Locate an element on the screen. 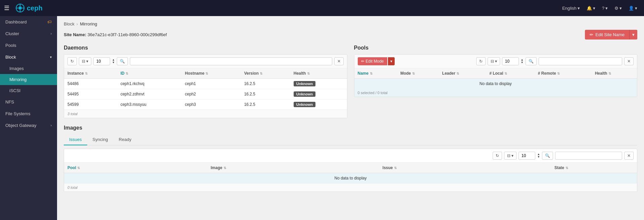 This screenshot has width=644, height=220. no-data-row: No data to display is located at coordinates (496, 84).